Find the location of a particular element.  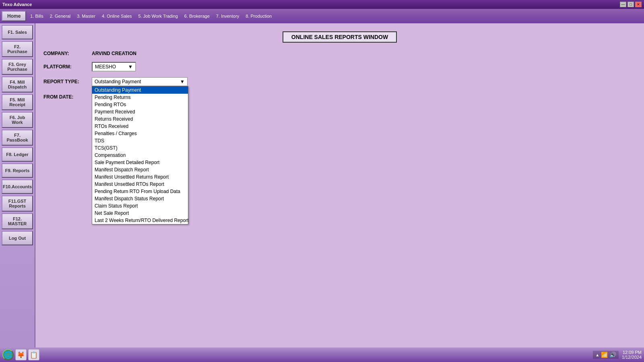

window-title-container: ONLINE SALES REPORTS WINDOW is located at coordinates (340, 37).